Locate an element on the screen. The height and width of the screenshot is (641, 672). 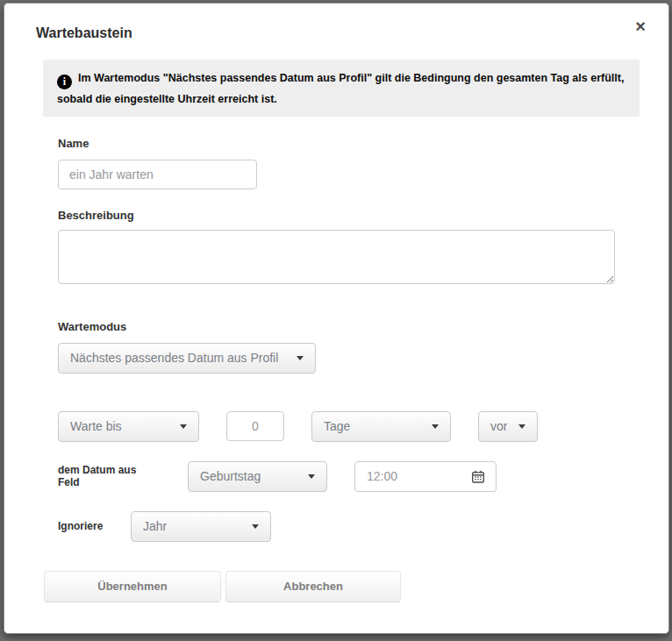
unit-selected: Tage is located at coordinates (337, 426).